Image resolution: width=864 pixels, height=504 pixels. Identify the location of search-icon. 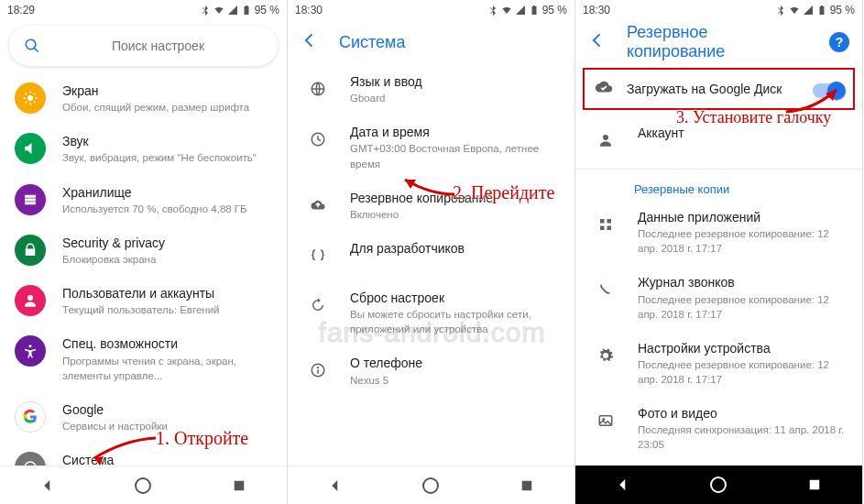
(32, 46).